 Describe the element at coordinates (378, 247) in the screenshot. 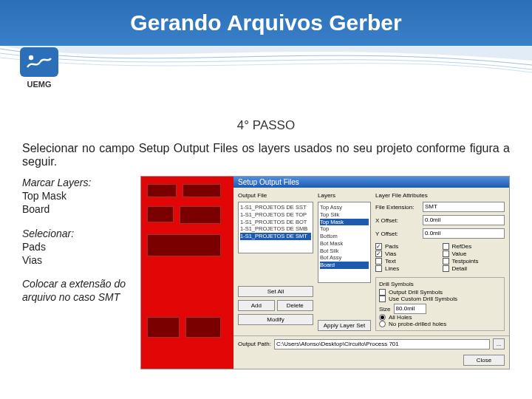

I see `pads-checkbox` at that location.